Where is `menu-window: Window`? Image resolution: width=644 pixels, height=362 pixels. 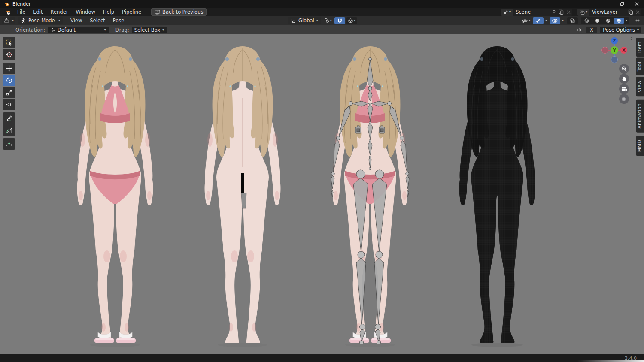 menu-window: Window is located at coordinates (85, 12).